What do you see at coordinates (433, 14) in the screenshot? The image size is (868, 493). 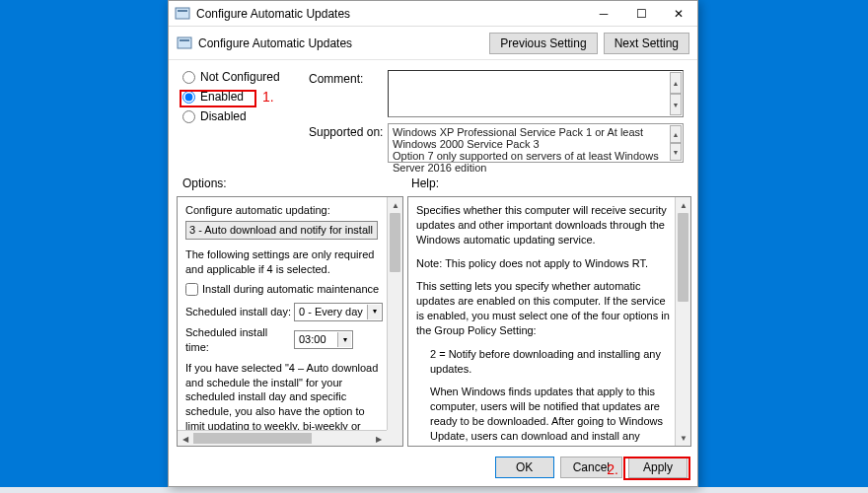 I see `titlebar: Configure Automatic Updates ─ ☐ ✕` at bounding box center [433, 14].